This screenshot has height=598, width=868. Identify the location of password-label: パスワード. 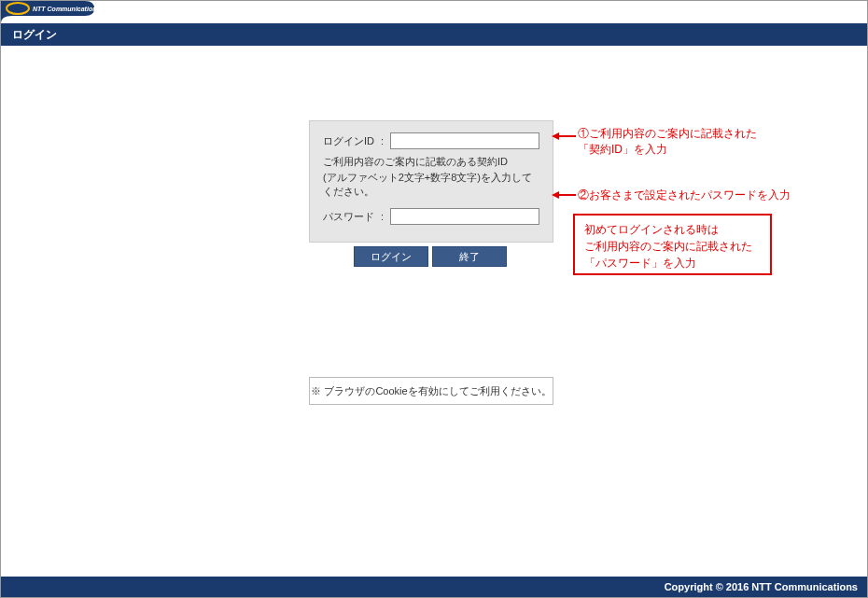
(352, 216).